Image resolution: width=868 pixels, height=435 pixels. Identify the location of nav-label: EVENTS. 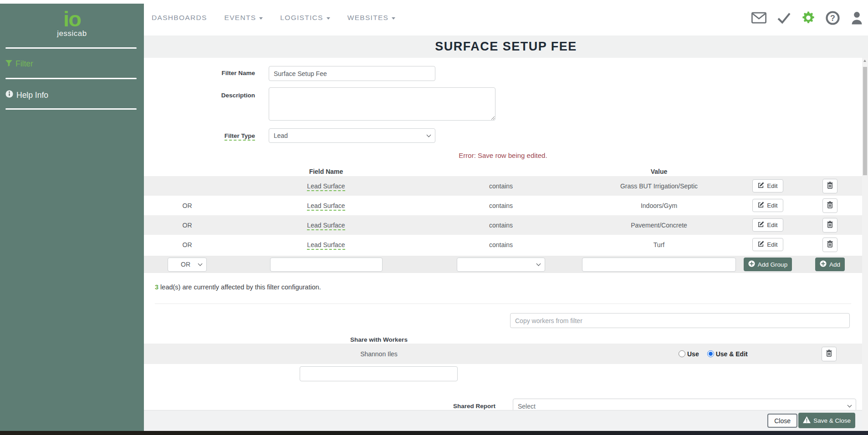
(240, 18).